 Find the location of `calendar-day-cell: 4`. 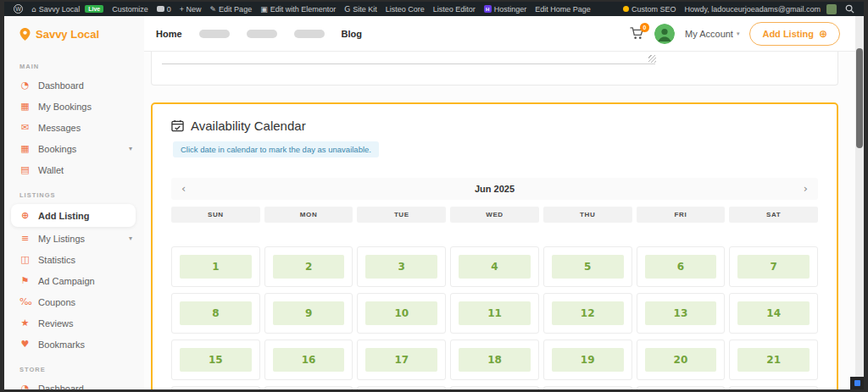

calendar-day-cell: 4 is located at coordinates (495, 267).